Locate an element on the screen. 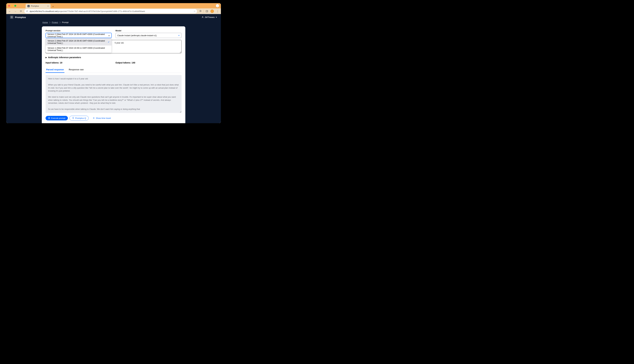  window-controls is located at coordinates (12, 6).